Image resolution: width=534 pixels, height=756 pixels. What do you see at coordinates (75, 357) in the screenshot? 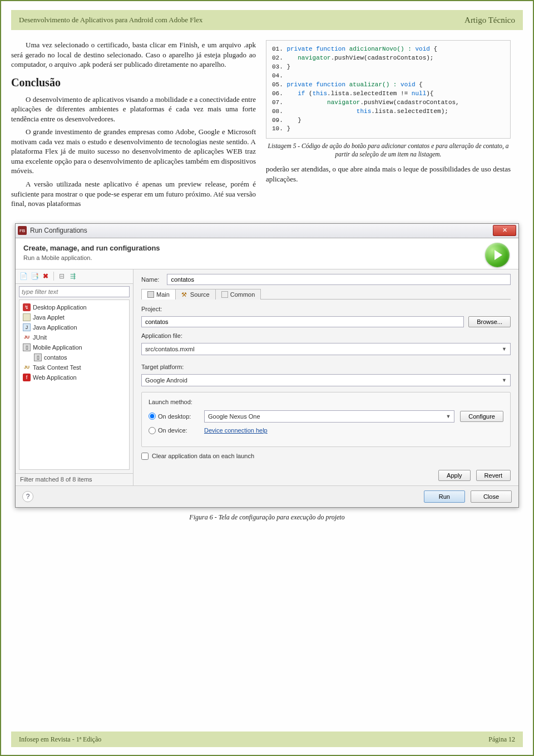
I see `tree-item-contatos: ▯contatos` at bounding box center [75, 357].